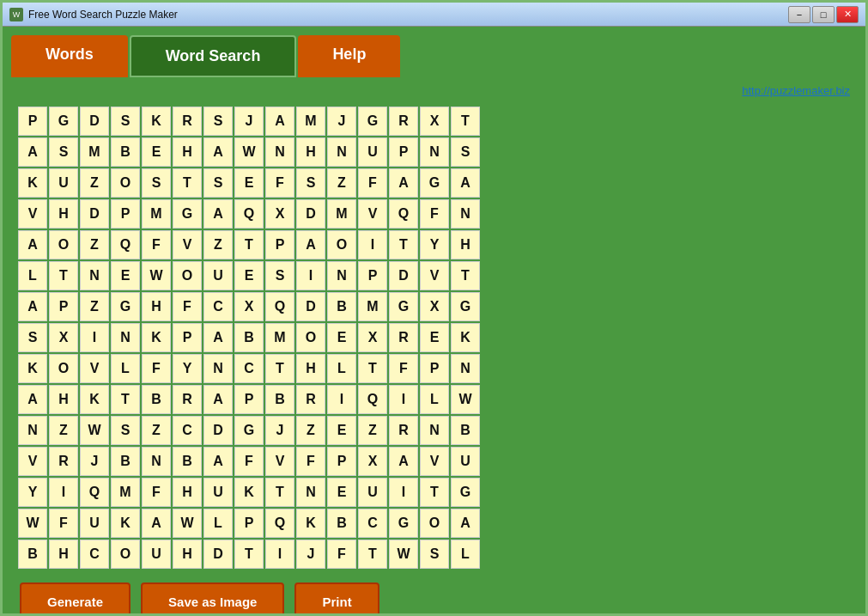  I want to click on cell-7-3: N, so click(125, 338).